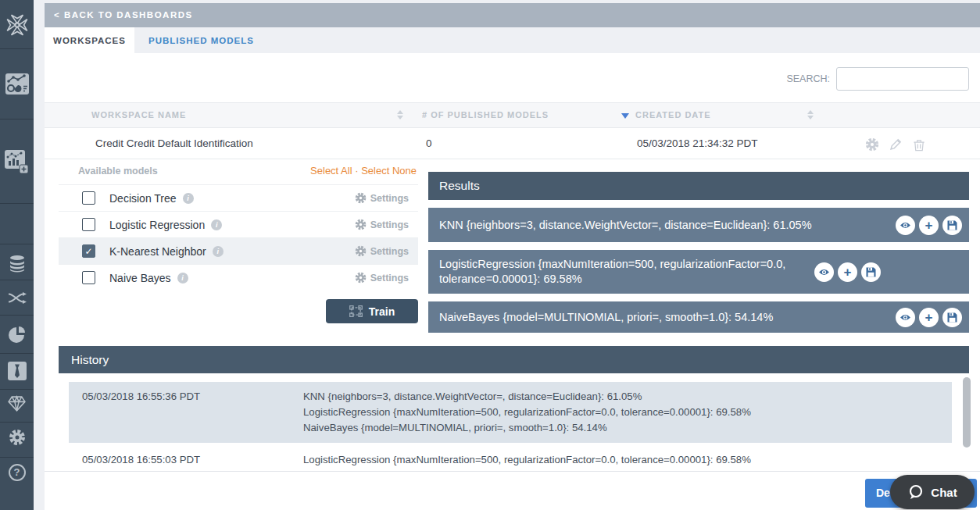 Image resolution: width=980 pixels, height=510 pixels. What do you see at coordinates (944, 492) in the screenshot?
I see `chat-label: Chat` at bounding box center [944, 492].